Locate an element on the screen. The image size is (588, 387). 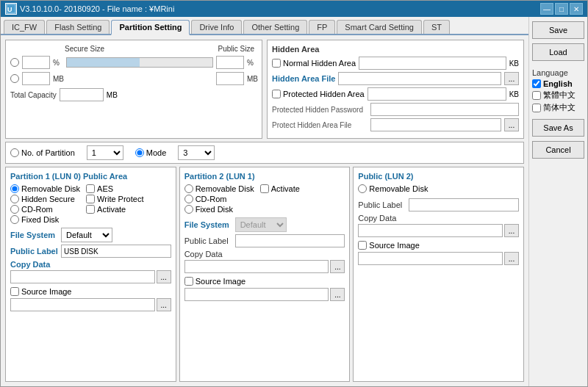
p1-source-image-input is located at coordinates (82, 305).